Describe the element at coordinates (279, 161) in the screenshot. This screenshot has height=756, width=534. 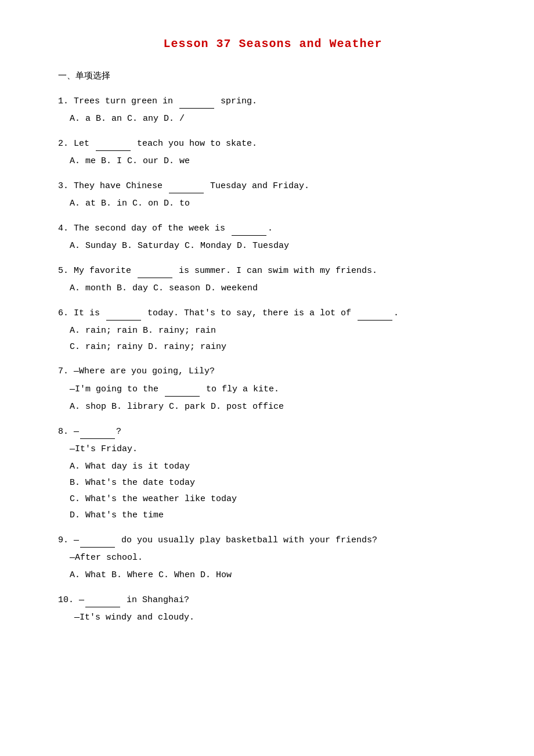
I see `q2-options: A. me B. I C. our D. we` at that location.